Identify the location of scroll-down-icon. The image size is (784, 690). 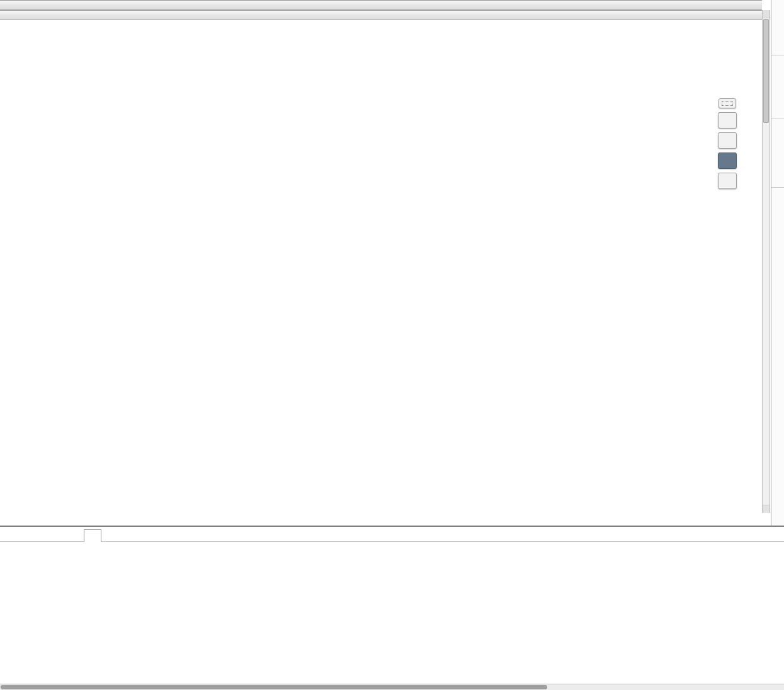
(766, 509).